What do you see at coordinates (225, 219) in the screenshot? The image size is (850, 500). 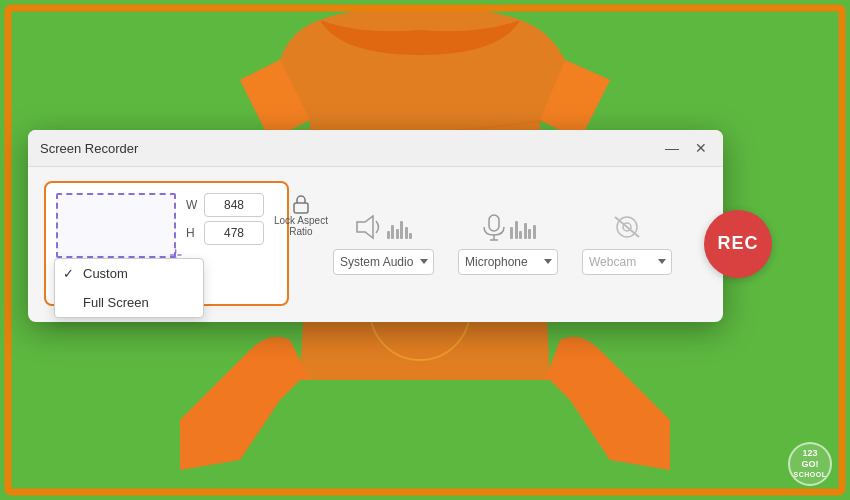 I see `wh-inputs: W H` at bounding box center [225, 219].